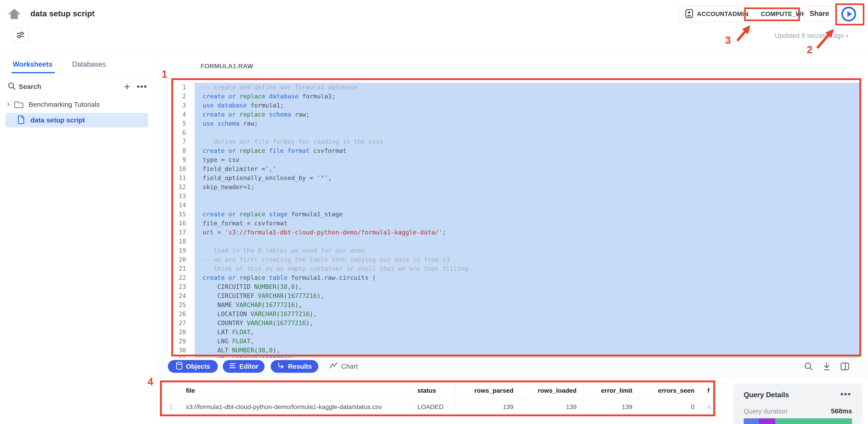 The width and height of the screenshot is (868, 424). What do you see at coordinates (244, 366) in the screenshot?
I see `editor-button: Editor` at bounding box center [244, 366].